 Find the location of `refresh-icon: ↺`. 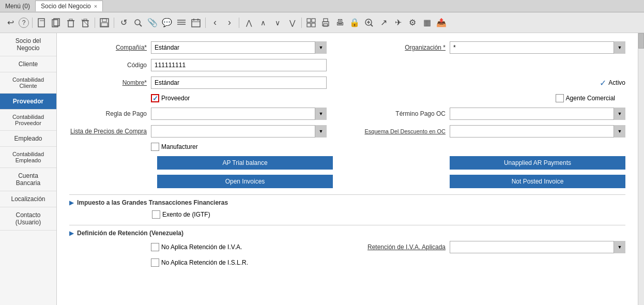

refresh-icon: ↺ is located at coordinates (124, 23).